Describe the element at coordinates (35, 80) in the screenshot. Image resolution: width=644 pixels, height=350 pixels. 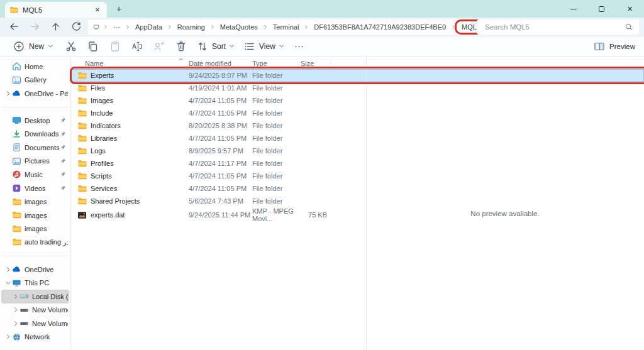
I see `sidebar-item-gallery: Gallery` at that location.